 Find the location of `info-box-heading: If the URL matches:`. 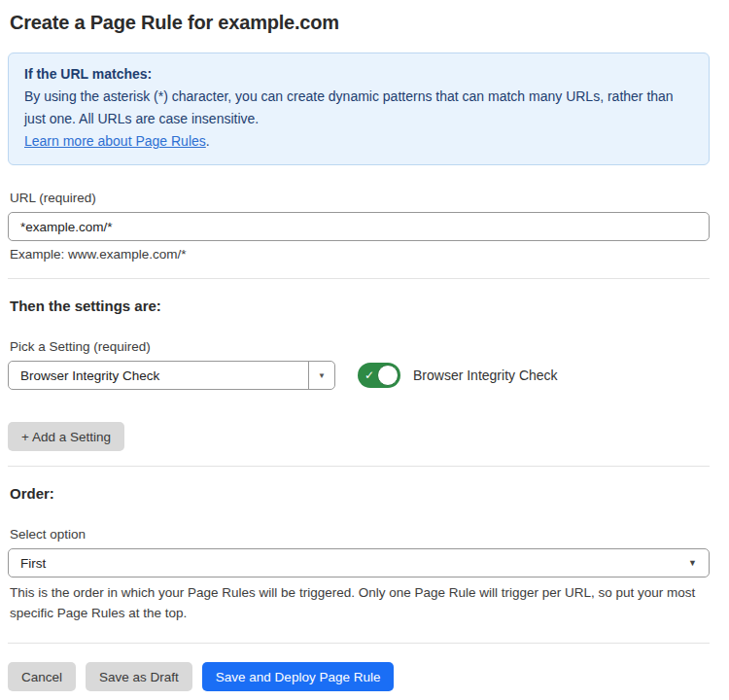

info-box-heading: If the URL matches: is located at coordinates (359, 74).